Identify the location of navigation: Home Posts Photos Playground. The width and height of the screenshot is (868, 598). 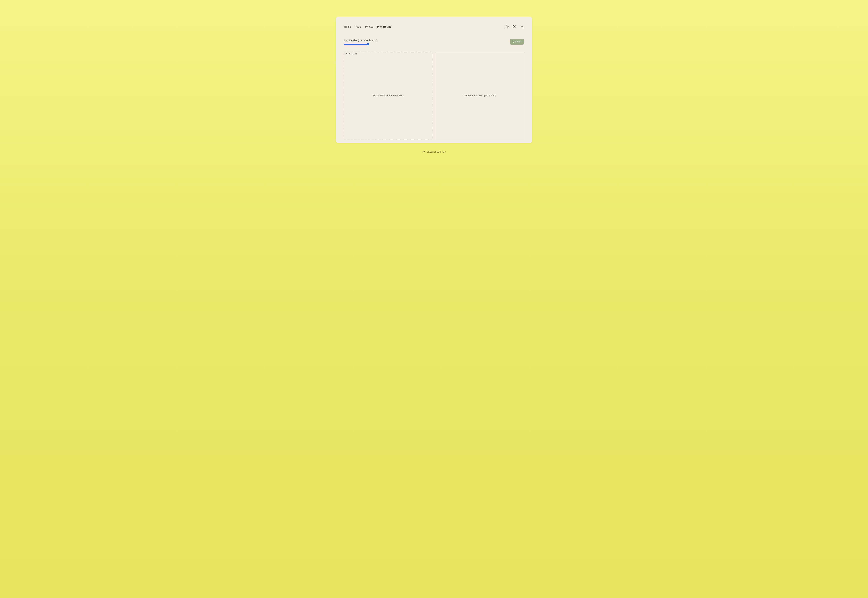
(368, 27).